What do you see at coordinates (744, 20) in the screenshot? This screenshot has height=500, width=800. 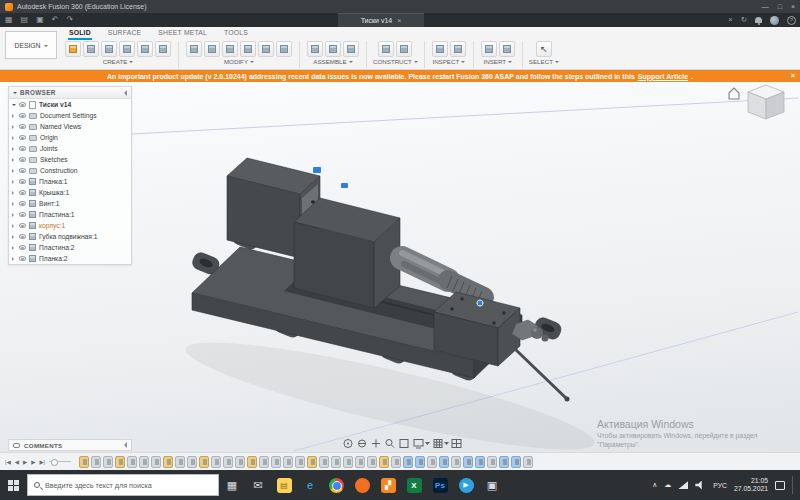 I see `job-status-icon: ↻` at bounding box center [744, 20].